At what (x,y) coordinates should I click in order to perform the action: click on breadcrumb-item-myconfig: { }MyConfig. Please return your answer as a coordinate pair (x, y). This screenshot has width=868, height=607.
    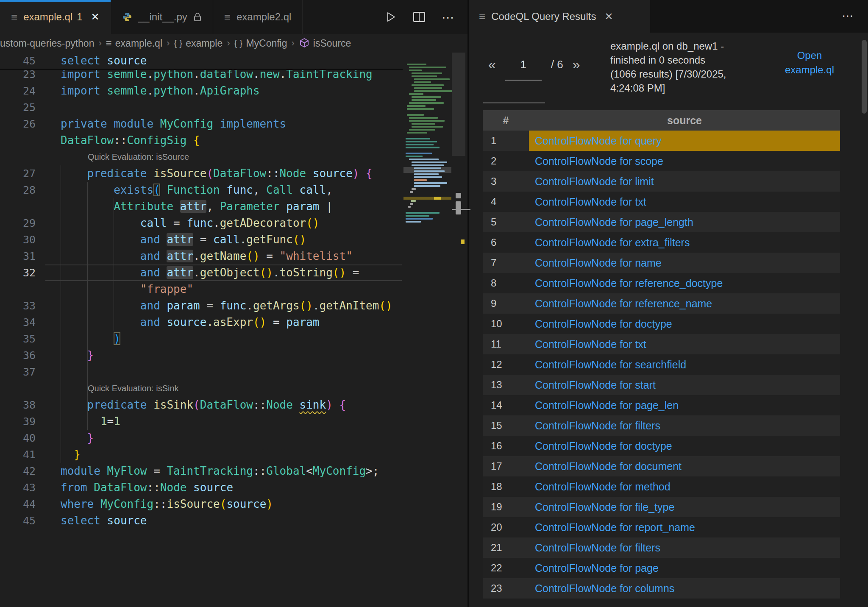
    Looking at the image, I should click on (261, 43).